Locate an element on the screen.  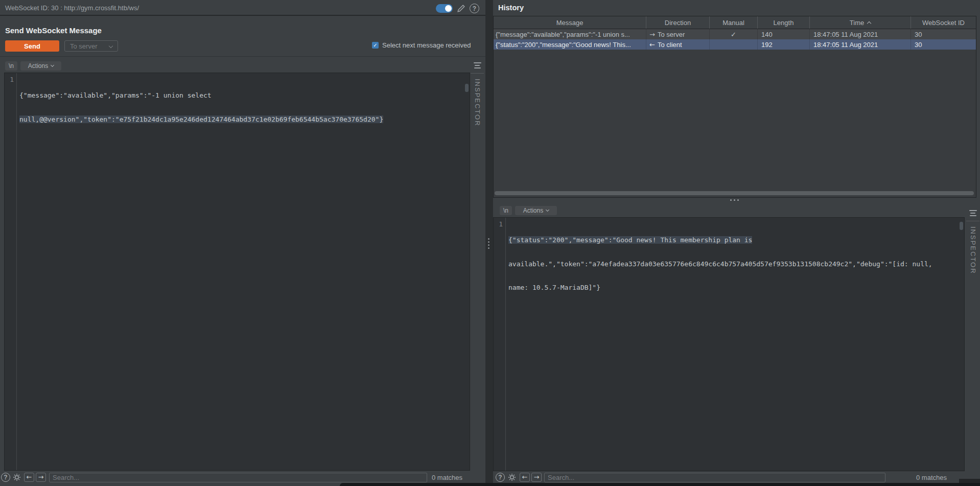
horizontal-splitter-grip is located at coordinates (735, 200).